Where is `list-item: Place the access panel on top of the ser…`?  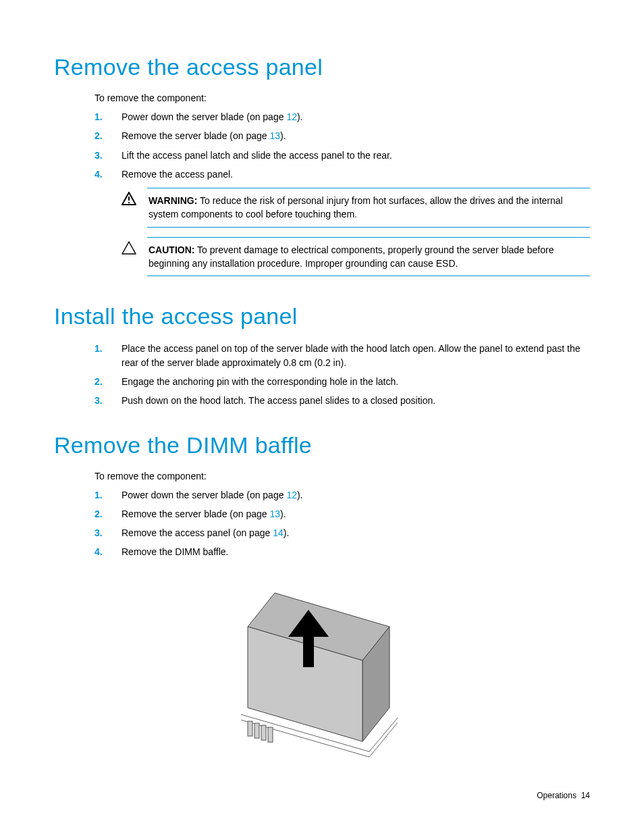
list-item: Place the access panel on top of the ser… is located at coordinates (342, 355).